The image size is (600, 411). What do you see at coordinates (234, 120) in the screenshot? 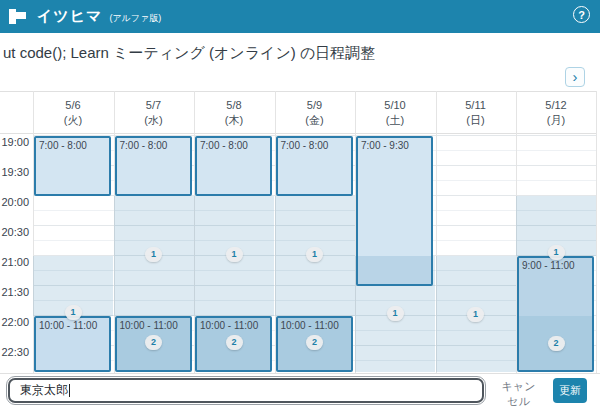
I see `weekday-label: (木)` at bounding box center [234, 120].